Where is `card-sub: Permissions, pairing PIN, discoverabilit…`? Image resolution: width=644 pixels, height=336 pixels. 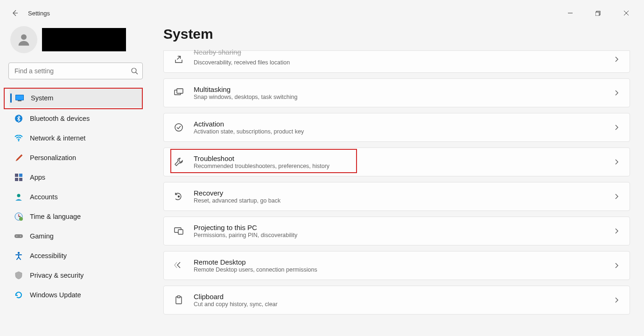
card-sub: Permissions, pairing PIN, discoverabilit… is located at coordinates (399, 235).